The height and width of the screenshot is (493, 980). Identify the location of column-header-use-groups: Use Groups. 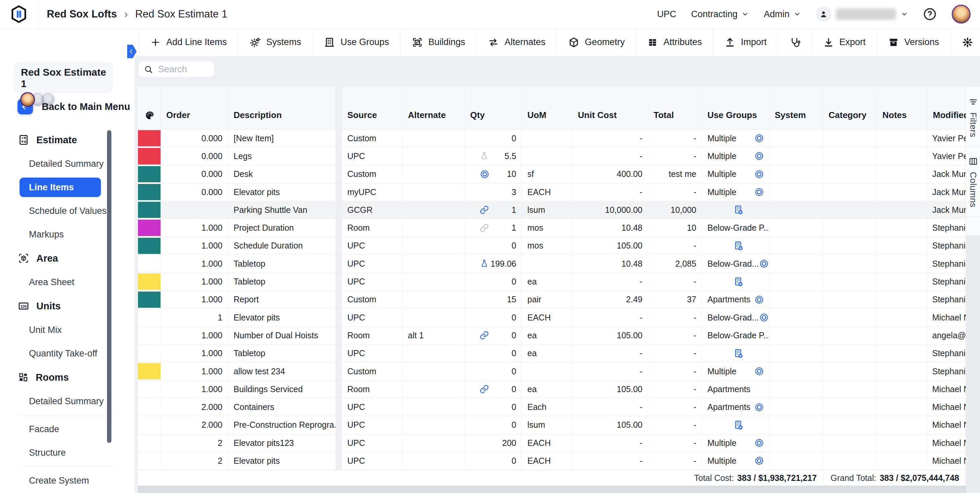
(736, 108).